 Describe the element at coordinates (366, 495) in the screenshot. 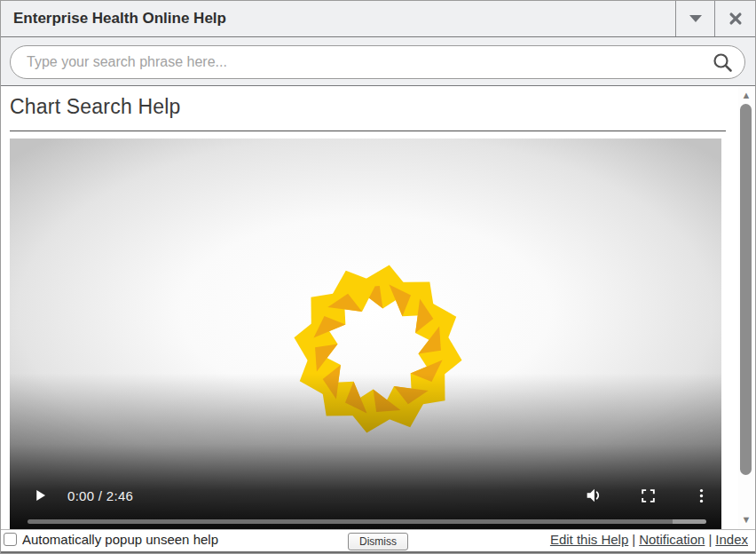

I see `video-controls: 0:00 / 2:46` at that location.